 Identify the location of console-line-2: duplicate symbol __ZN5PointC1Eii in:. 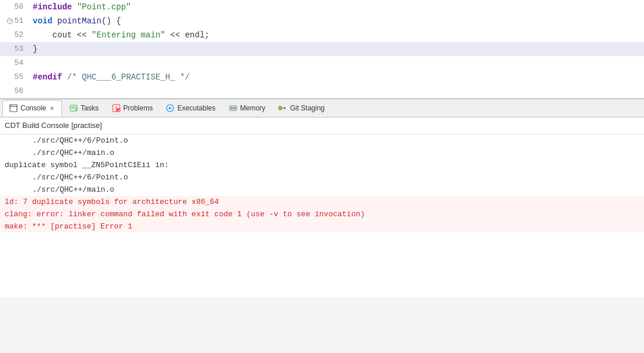
(322, 165).